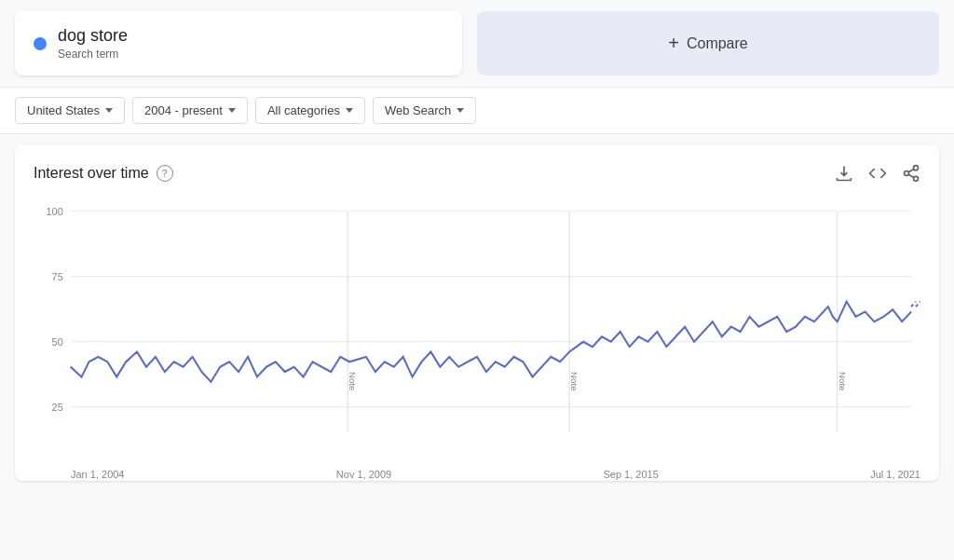 The height and width of the screenshot is (560, 954). Describe the element at coordinates (109, 110) in the screenshot. I see `region-chevron-icon` at that location.